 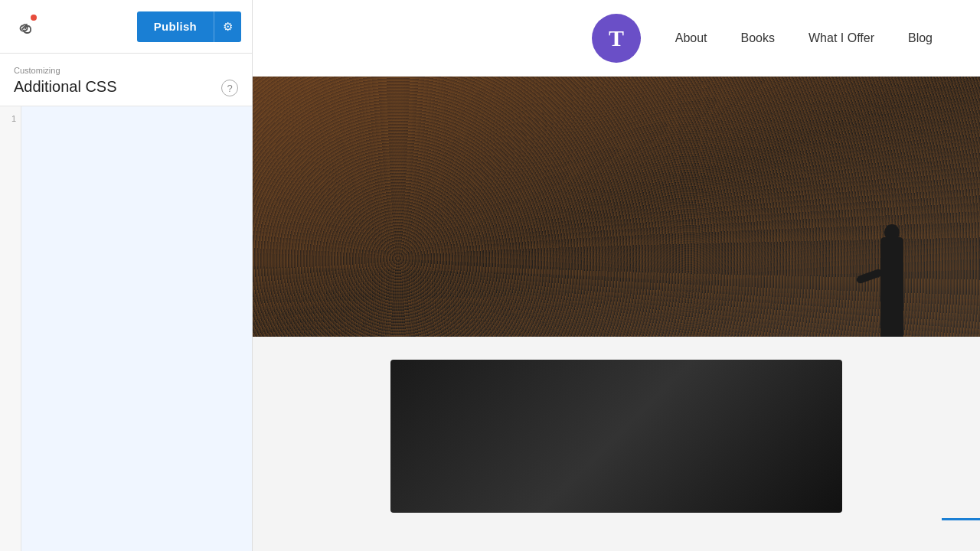 I want to click on customizing-section-label: Customizing, so click(x=66, y=70).